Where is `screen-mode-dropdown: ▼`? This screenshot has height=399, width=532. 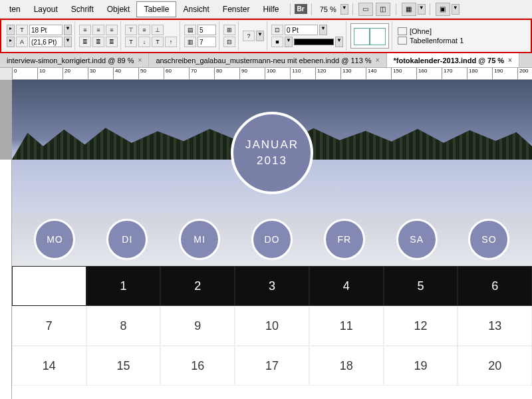
screen-mode-dropdown: ▼ is located at coordinates (456, 9).